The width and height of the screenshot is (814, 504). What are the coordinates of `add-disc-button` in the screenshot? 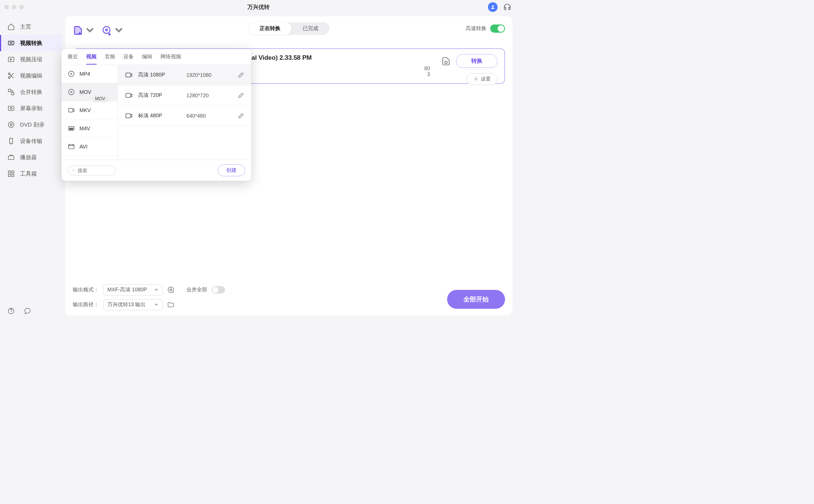 It's located at (113, 30).